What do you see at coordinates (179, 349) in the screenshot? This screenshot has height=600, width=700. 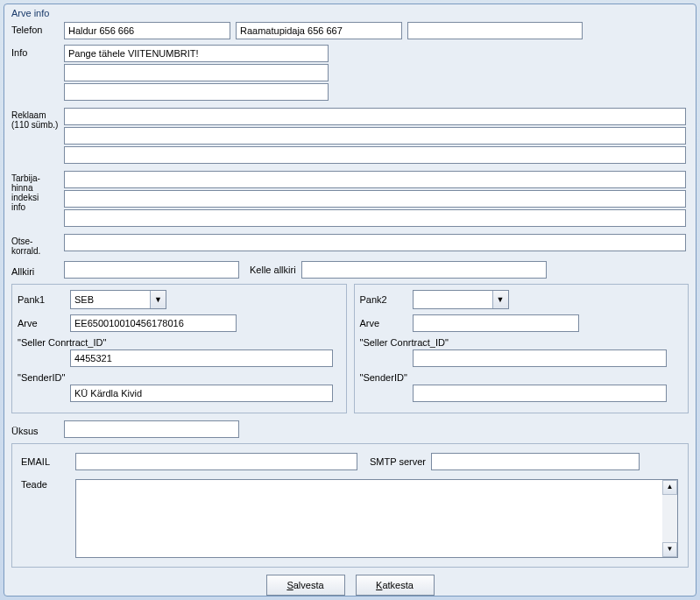 I see `bank1-group: Pank1 ▼ Arve "Seller Conrtract_ID"` at bounding box center [179, 349].